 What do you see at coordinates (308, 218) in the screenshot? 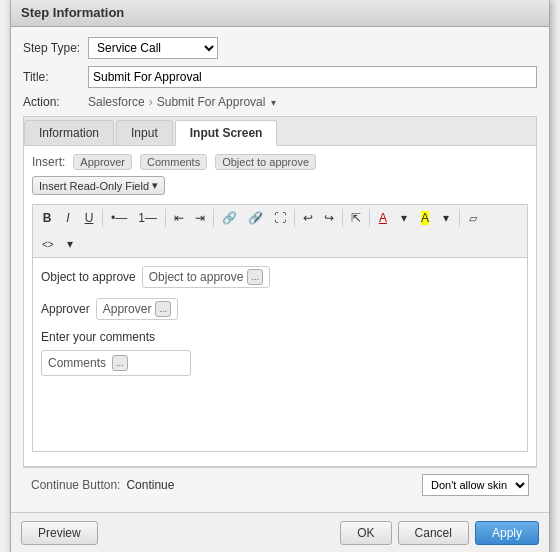
I see `toolbar-undo-btn: ↩` at bounding box center [308, 218].